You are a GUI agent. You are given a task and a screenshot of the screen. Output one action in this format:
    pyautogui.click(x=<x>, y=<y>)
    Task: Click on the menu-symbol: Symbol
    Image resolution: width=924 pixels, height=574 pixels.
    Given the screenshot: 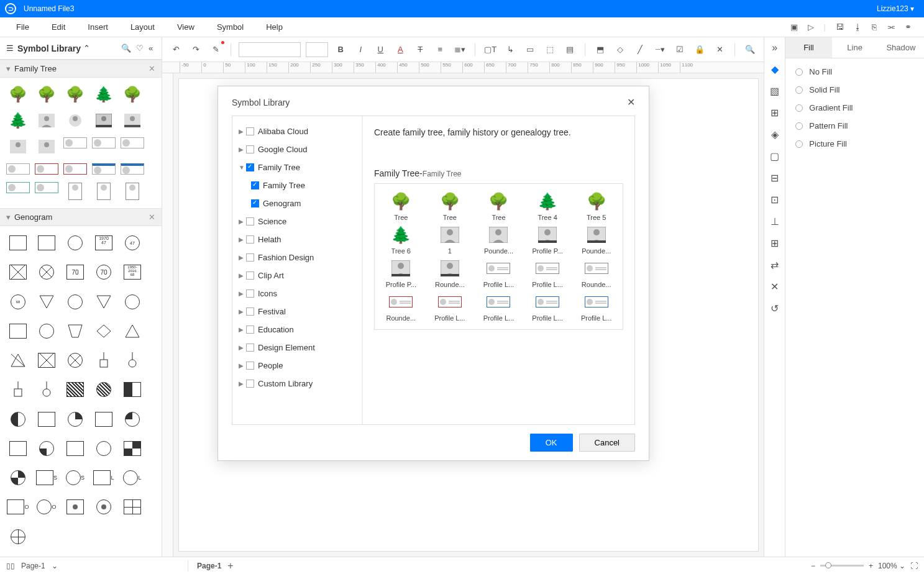 What is the action you would take?
    pyautogui.click(x=230, y=27)
    